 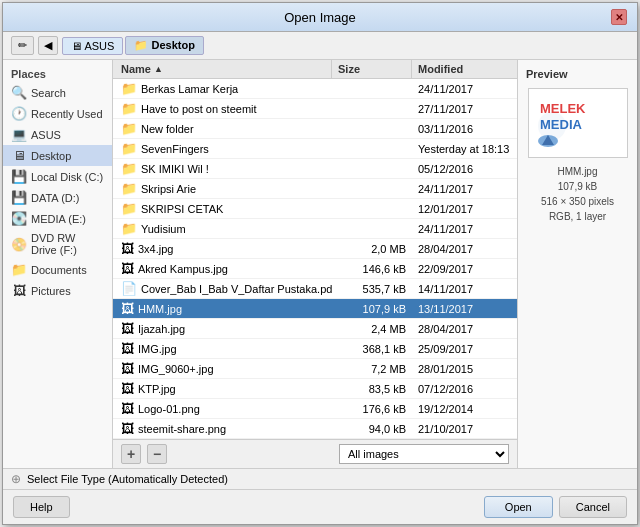 I want to click on sidebar-item-label: Documents, so click(x=59, y=270).